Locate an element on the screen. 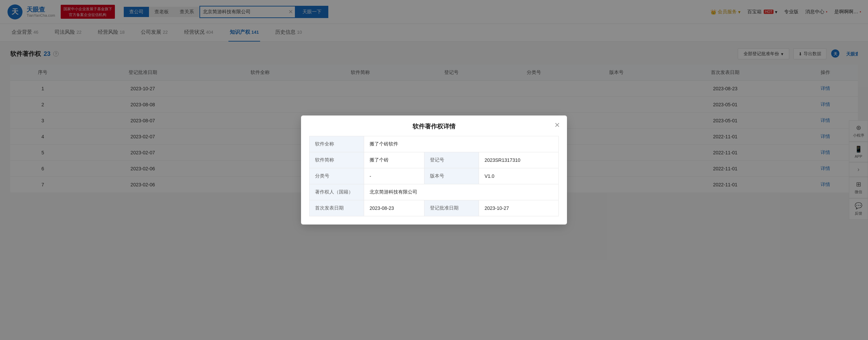 This screenshot has height=340, width=868. label-reg-no: 登记号 is located at coordinates (452, 160).